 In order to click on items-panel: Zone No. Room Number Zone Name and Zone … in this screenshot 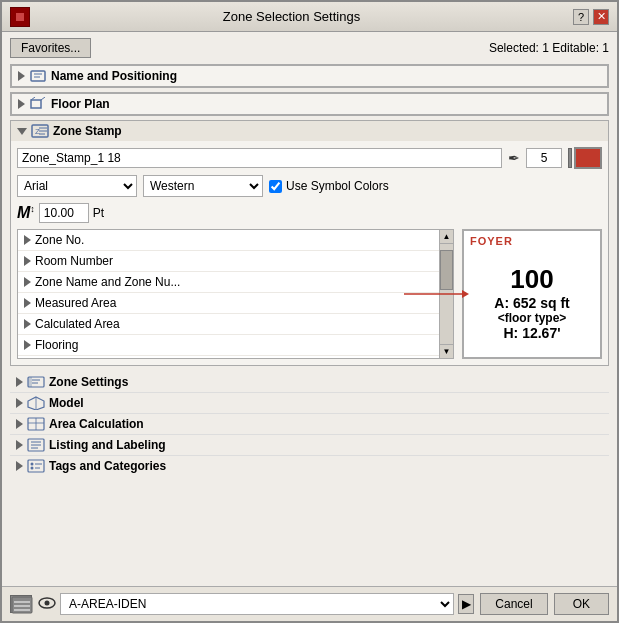, I will do `click(236, 294)`.